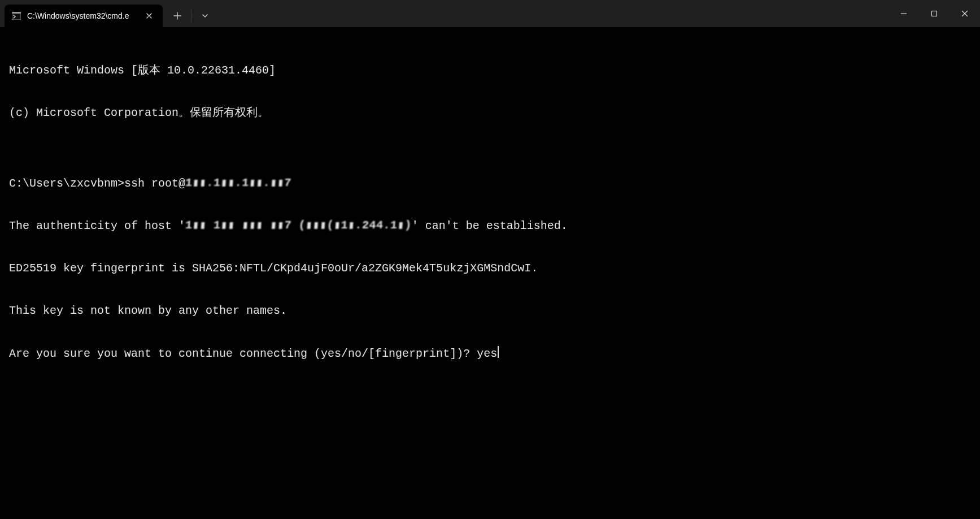 This screenshot has height=519, width=980. I want to click on tab-close-button, so click(149, 16).